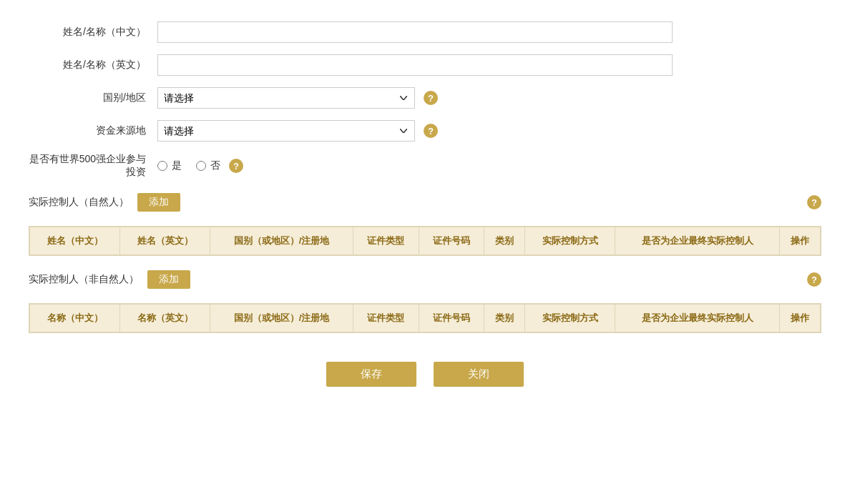  Describe the element at coordinates (170, 166) in the screenshot. I see `fortune500-yes-option: 是` at that location.